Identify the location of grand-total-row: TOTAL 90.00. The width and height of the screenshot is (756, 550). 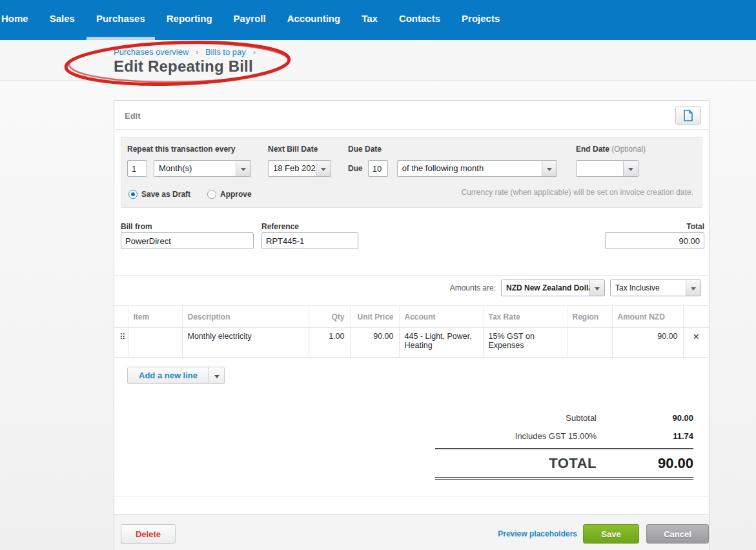
(564, 463).